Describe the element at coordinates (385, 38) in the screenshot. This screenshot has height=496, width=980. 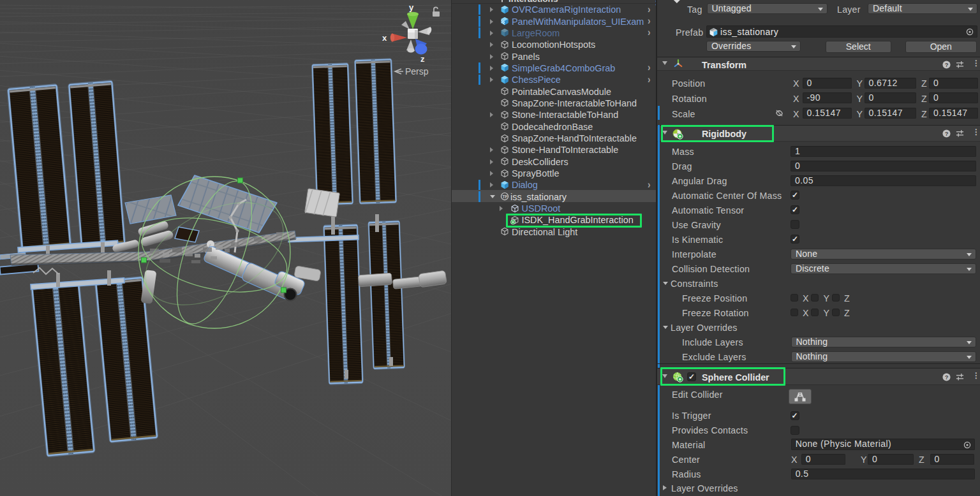
I see `svg-text: x` at that location.